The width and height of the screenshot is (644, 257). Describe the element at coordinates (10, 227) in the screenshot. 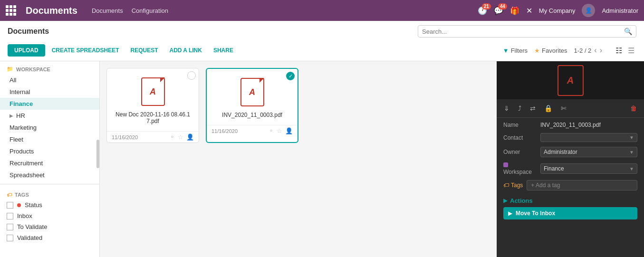

I see `tag-to-validate-checkbox` at that location.